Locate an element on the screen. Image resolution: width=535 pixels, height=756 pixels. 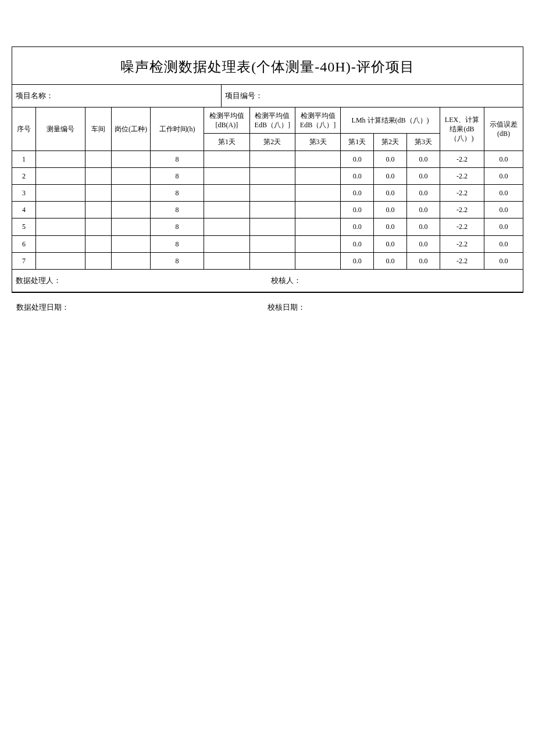
col-lmh-day2: 第2天 is located at coordinates (391, 142).